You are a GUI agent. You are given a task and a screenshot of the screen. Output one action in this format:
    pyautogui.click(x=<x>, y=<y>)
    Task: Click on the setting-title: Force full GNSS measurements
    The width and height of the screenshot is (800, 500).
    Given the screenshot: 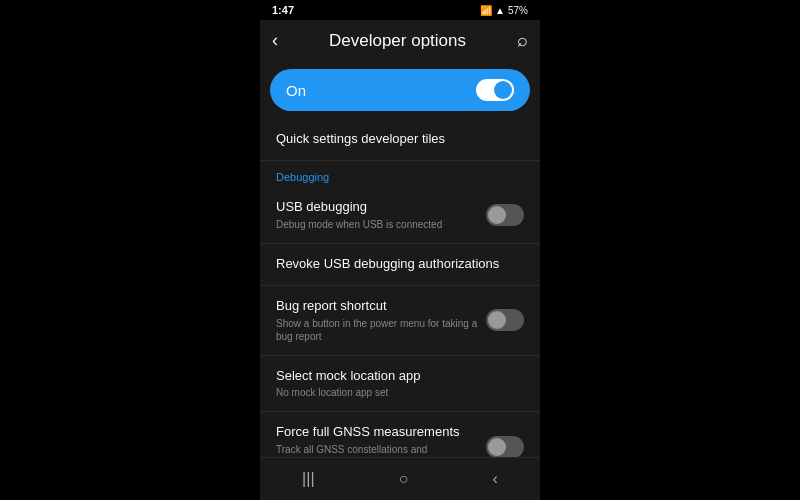 What is the action you would take?
    pyautogui.click(x=377, y=432)
    